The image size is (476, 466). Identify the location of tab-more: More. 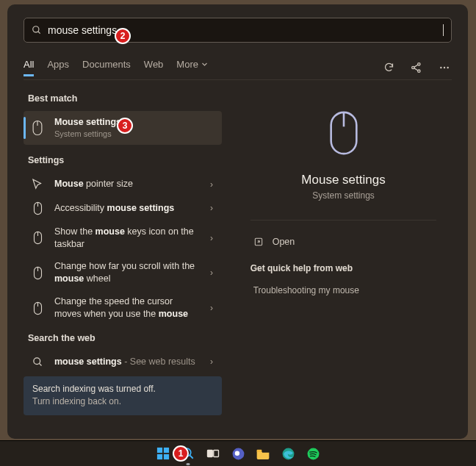
(192, 68).